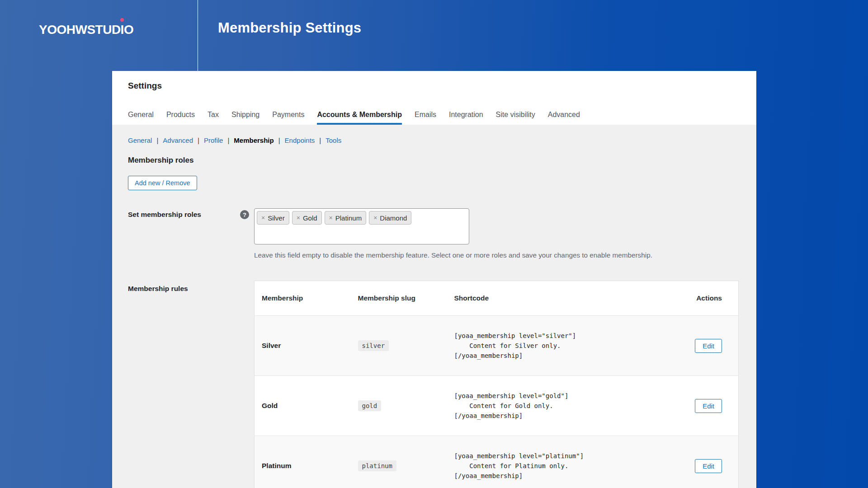  What do you see at coordinates (425, 117) in the screenshot?
I see `tab-emails: Emails` at bounding box center [425, 117].